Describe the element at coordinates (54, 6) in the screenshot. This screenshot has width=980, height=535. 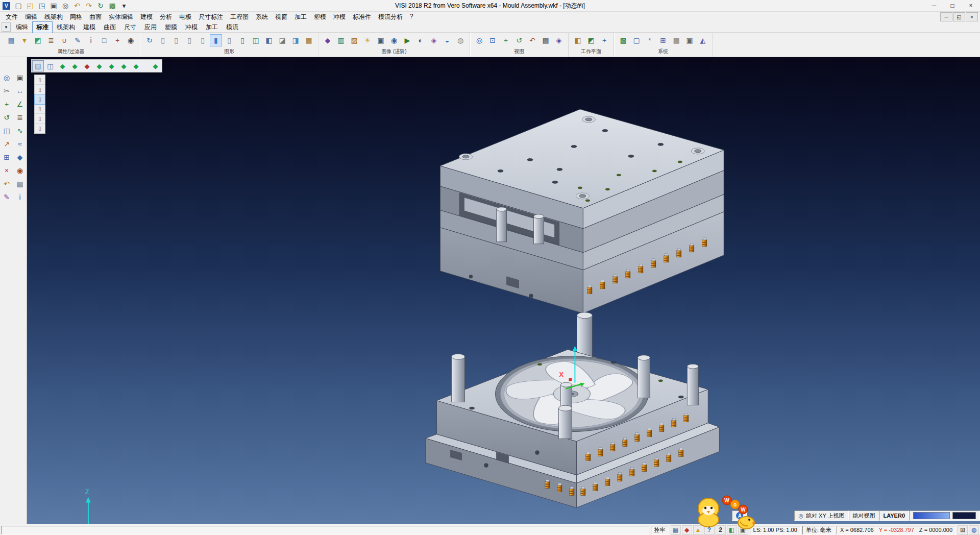
I see `print-icon: ▣` at that location.